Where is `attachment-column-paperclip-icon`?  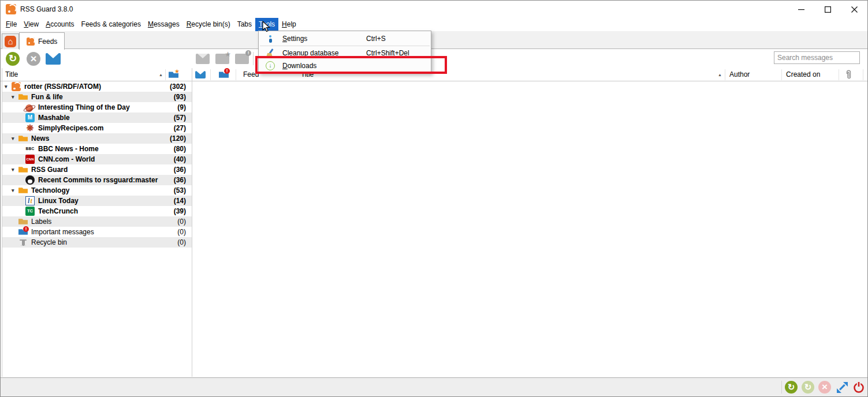 attachment-column-paperclip-icon is located at coordinates (849, 76).